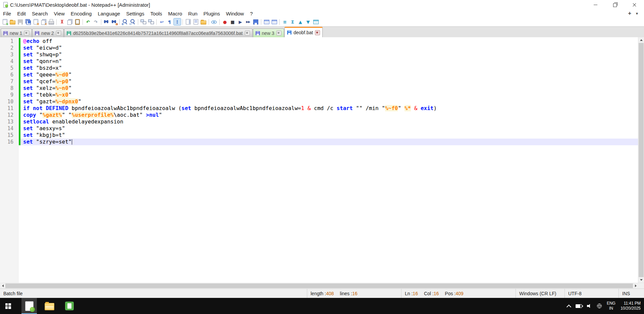 The image size is (644, 314). Describe the element at coordinates (177, 22) in the screenshot. I see `indent-guide-icon: ⋮` at that location.